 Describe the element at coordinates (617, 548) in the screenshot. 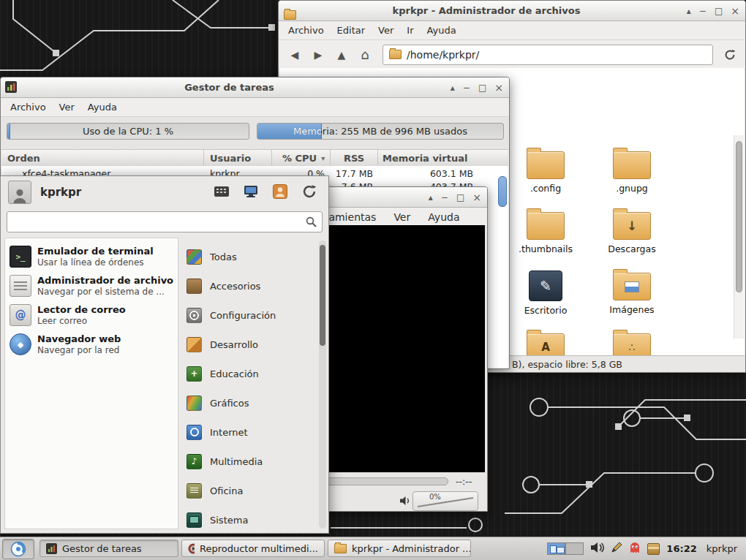

I see `pencil-tray-icon` at that location.